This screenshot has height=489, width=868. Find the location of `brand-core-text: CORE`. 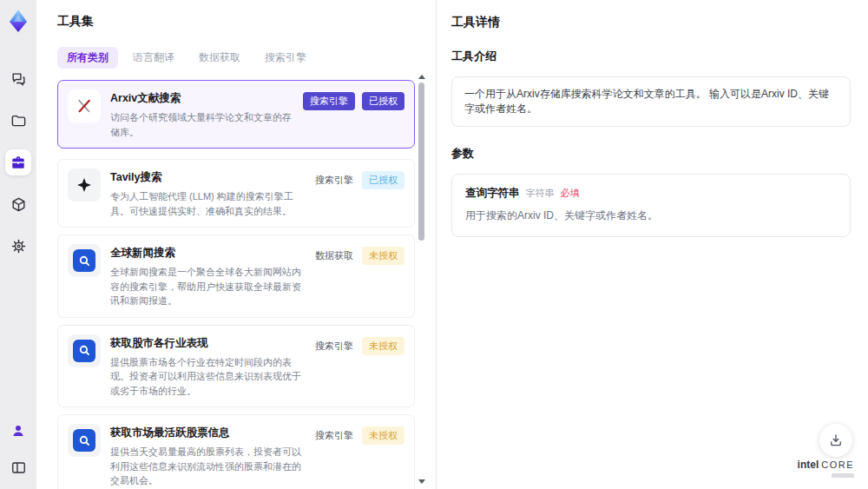

brand-core-text: CORE is located at coordinates (838, 465).